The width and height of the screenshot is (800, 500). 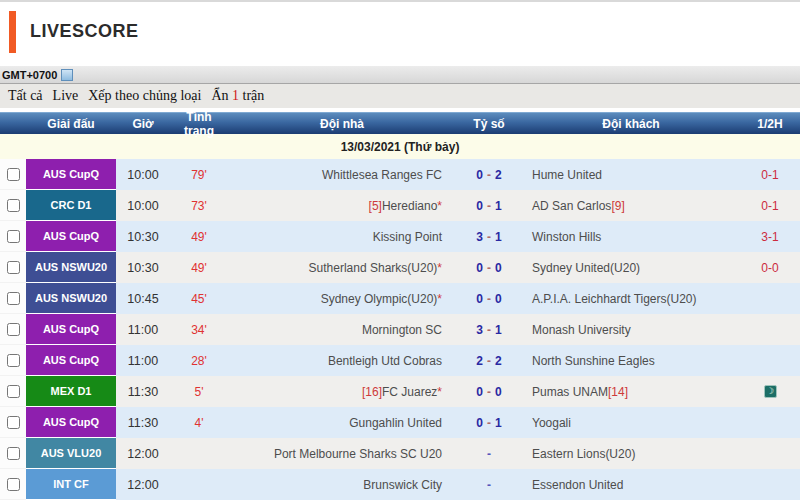 I want to click on home-team-name: Whittlesea Ranges FC, so click(x=382, y=175).